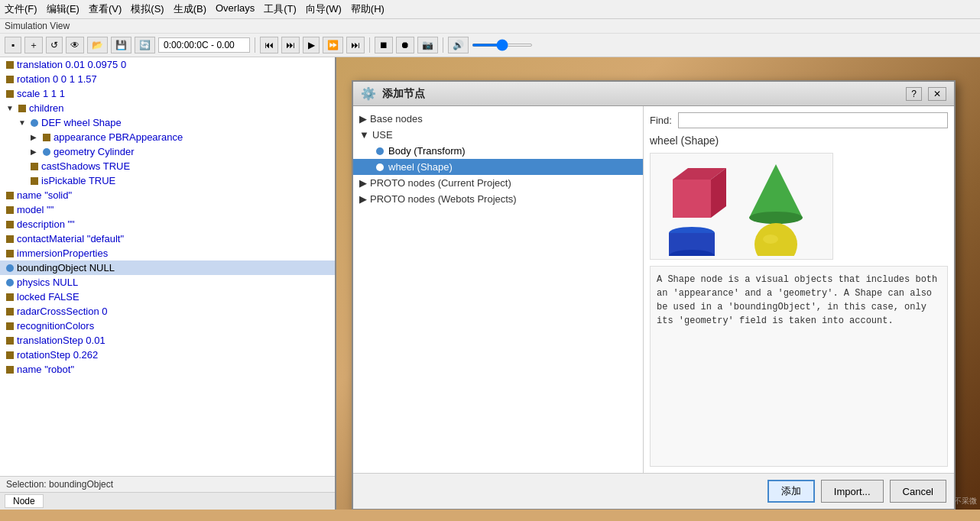 The height and width of the screenshot is (521, 980). What do you see at coordinates (105, 9) in the screenshot?
I see `menu-view: 查看(V)` at bounding box center [105, 9].